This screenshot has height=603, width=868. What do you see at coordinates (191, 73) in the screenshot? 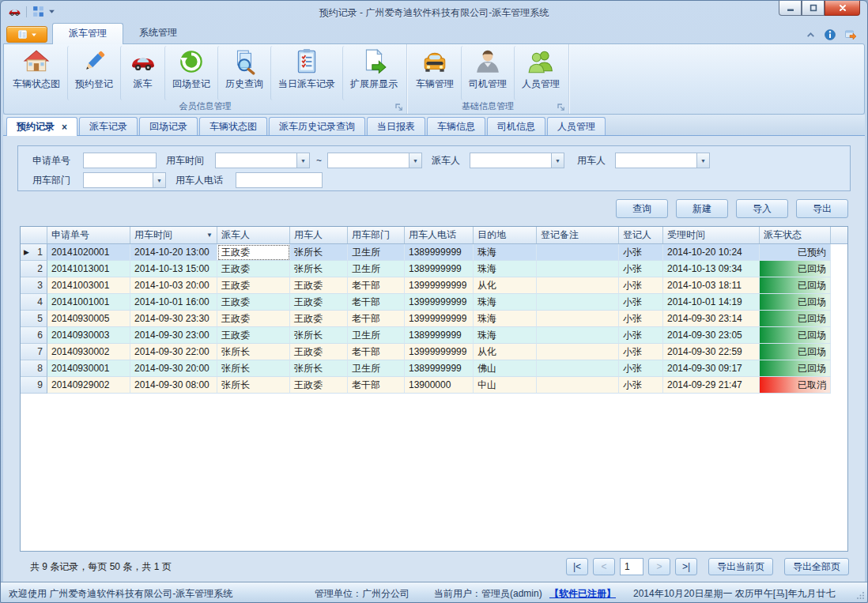
I see `return-register-button: 回场登记` at bounding box center [191, 73].